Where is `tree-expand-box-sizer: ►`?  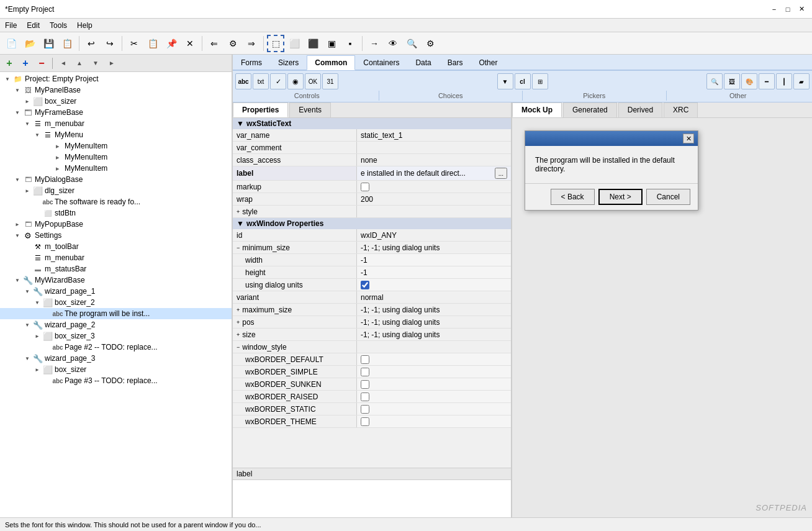
tree-expand-box-sizer: ► is located at coordinates (27, 102).